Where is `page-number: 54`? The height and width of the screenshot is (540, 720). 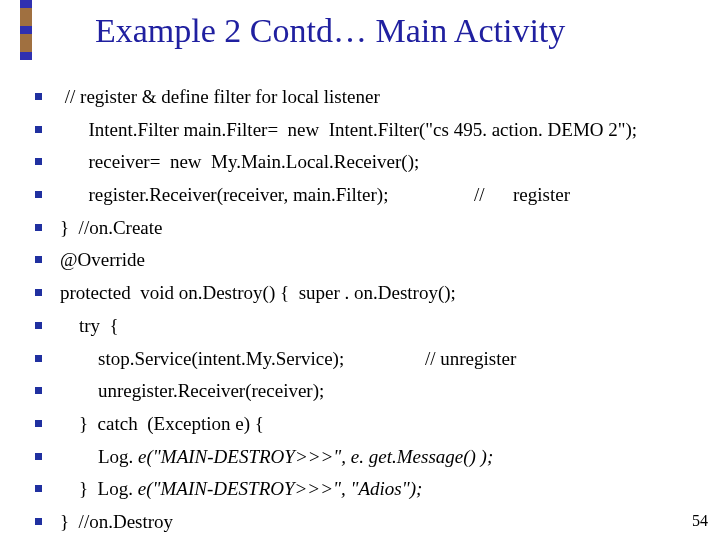 page-number: 54 is located at coordinates (700, 521).